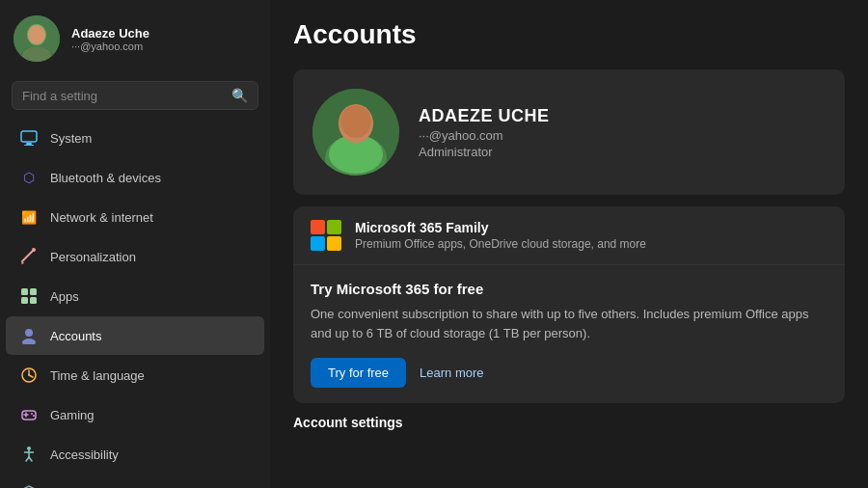 Image resolution: width=868 pixels, height=488 pixels. I want to click on sidebar-user-email: ···@yahoo.com, so click(110, 46).